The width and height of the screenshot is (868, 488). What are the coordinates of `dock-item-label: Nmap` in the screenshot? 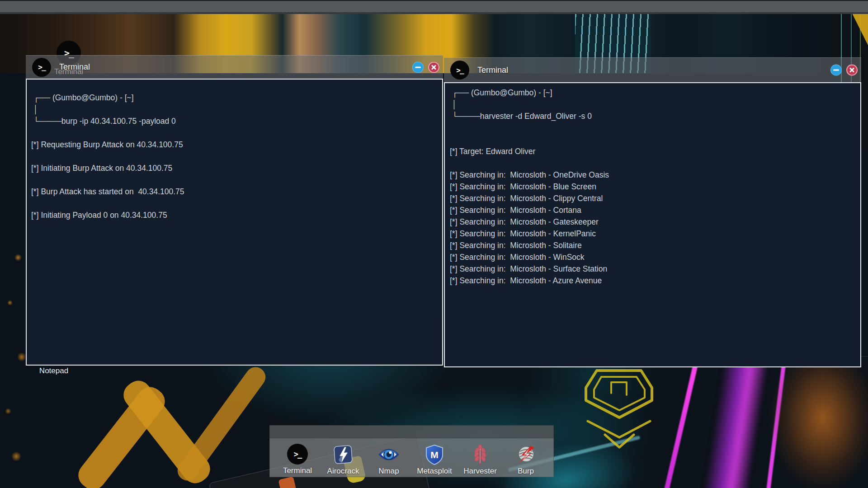 It's located at (389, 471).